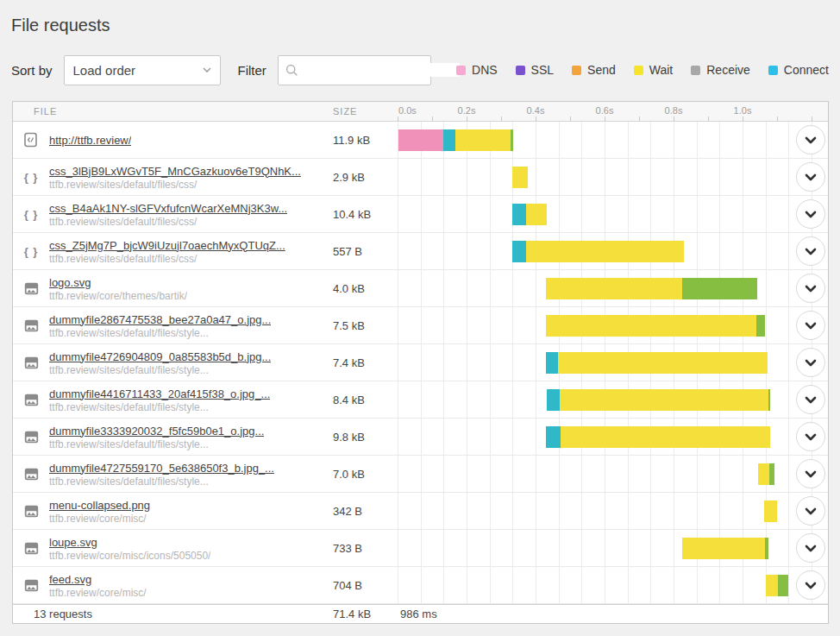  I want to click on file-link: css_3lBjB9LxWGvT5F_MnCGazkuov6eT9QNhK..., so click(175, 172).